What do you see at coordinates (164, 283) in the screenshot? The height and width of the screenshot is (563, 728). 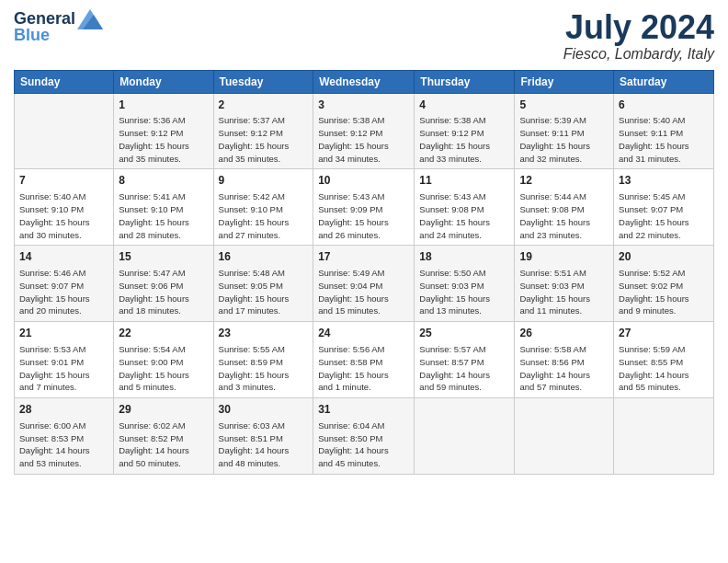 I see `calendar-cell: 15Sunrise: 5:47 AM Sunset: 9:06 PM Dayli…` at bounding box center [164, 283].